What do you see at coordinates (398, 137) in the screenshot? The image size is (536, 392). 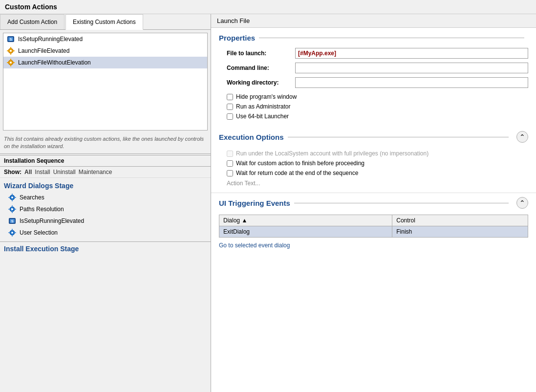 I see `execution-options-divider` at bounding box center [398, 137].